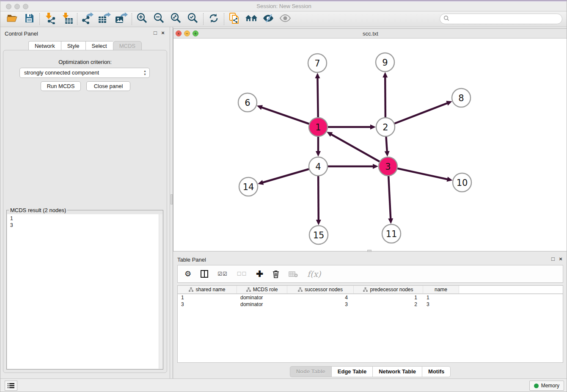 This screenshot has width=567, height=392. What do you see at coordinates (88, 19) in the screenshot?
I see `export-network-button` at bounding box center [88, 19].